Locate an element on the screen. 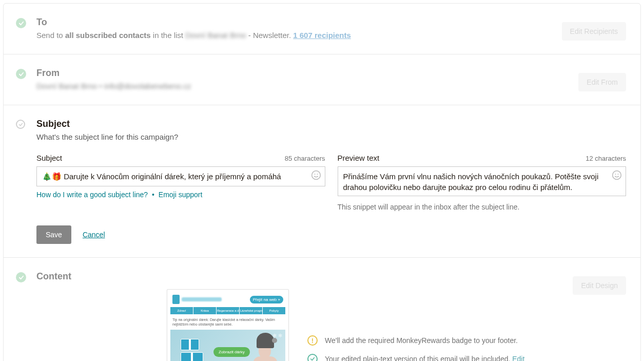 The width and height of the screenshot is (644, 361). preview-char-count: 12 characters is located at coordinates (606, 158).